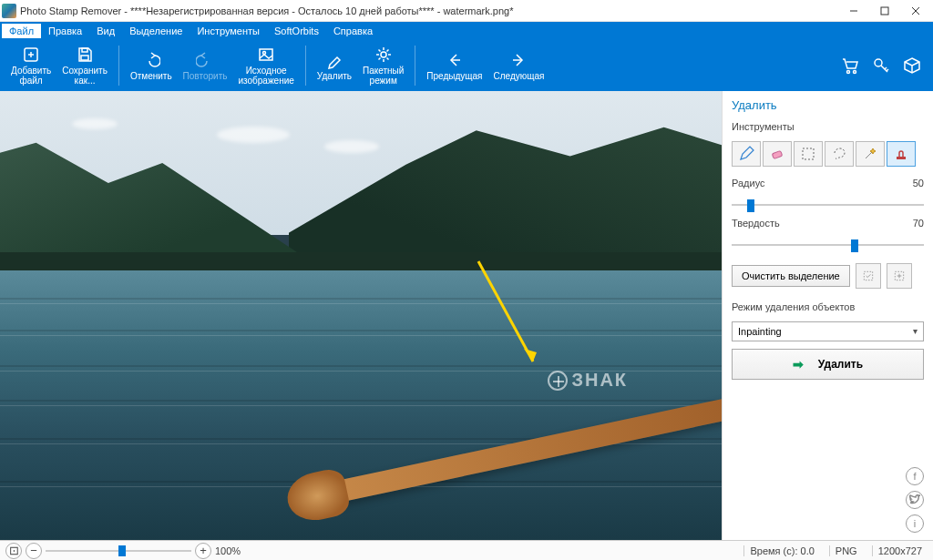 The height and width of the screenshot is (560, 933). Describe the element at coordinates (466, 11) in the screenshot. I see `title-bar: Photo Stamp Remover - ****Незарегистриро…` at that location.